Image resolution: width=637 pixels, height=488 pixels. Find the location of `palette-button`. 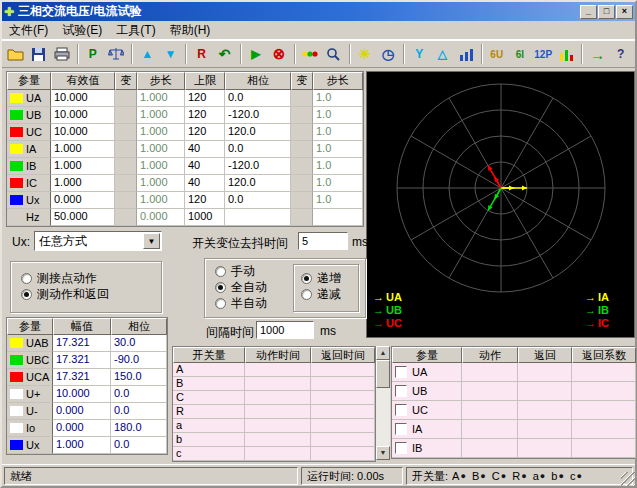

palette-button is located at coordinates (310, 54).